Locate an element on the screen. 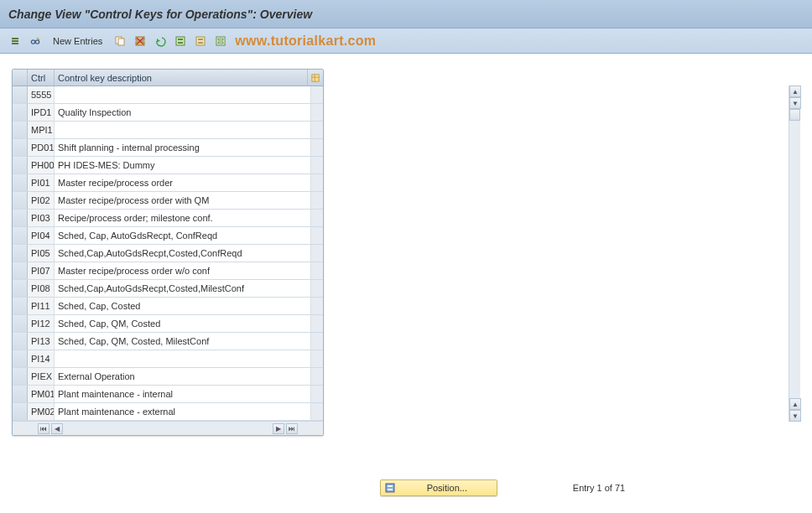 The image size is (812, 513). ctrl-column-header: Ctrl is located at coordinates (41, 77).